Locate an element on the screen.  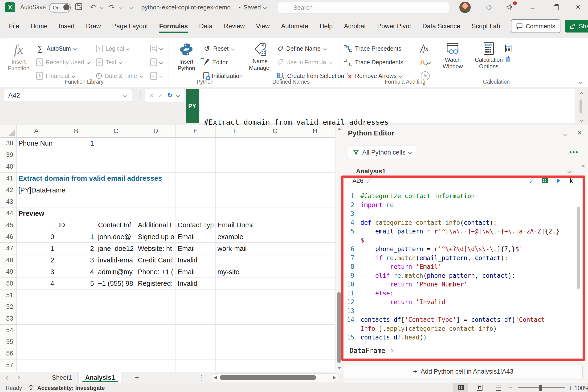
show-formulas-button: fx is located at coordinates (425, 48).